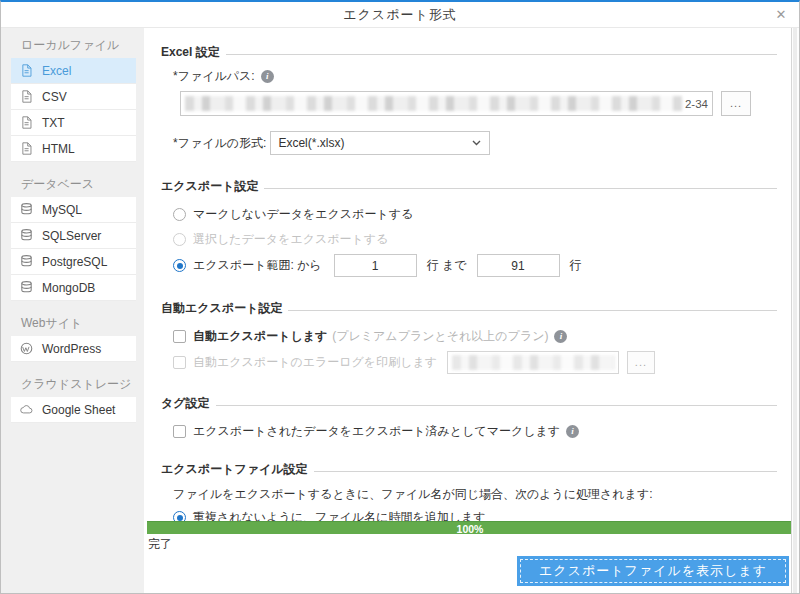 The height and width of the screenshot is (594, 800). What do you see at coordinates (400, 15) in the screenshot?
I see `dialog-titlebar: エクスポート形式 ✕` at bounding box center [400, 15].